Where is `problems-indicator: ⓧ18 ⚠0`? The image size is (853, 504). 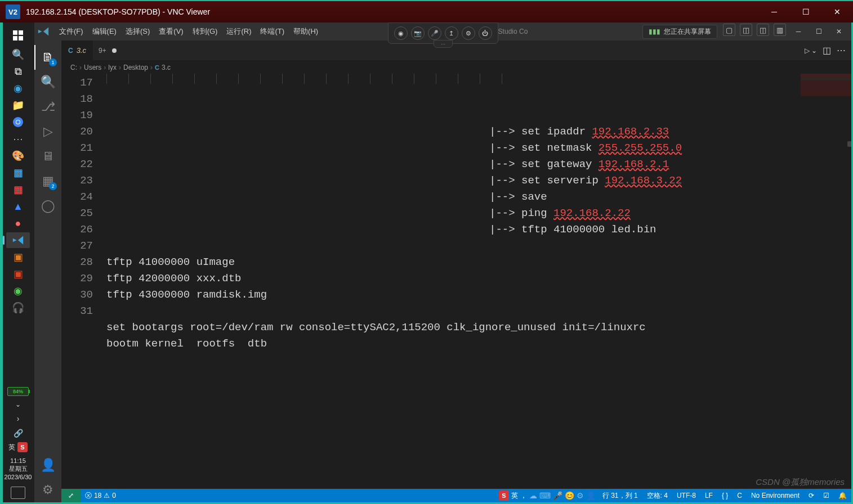
problems-indicator: ⓧ18 ⚠0 is located at coordinates (100, 496).